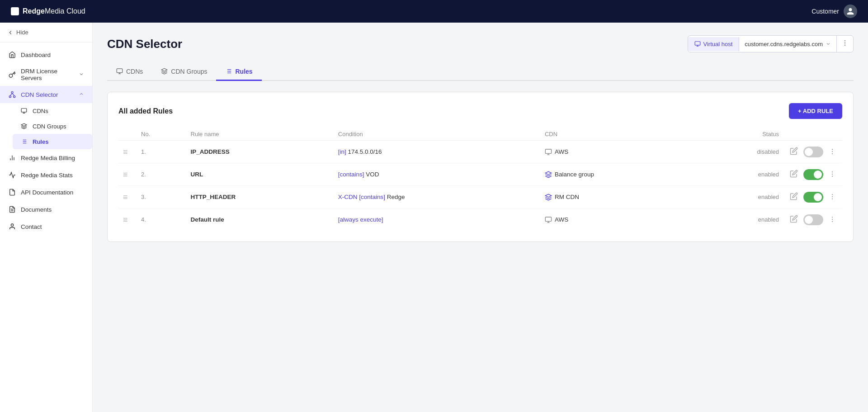 Image resolution: width=868 pixels, height=412 pixels. Describe the element at coordinates (239, 72) in the screenshot. I see `tab-rules: Rules` at that location.